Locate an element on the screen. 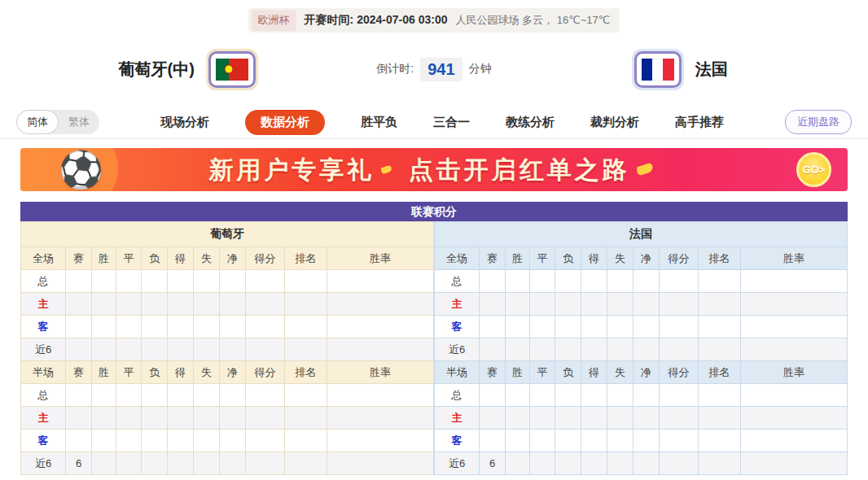 This screenshot has height=480, width=868. recent-trend-button: 近期盘路 is located at coordinates (818, 122).